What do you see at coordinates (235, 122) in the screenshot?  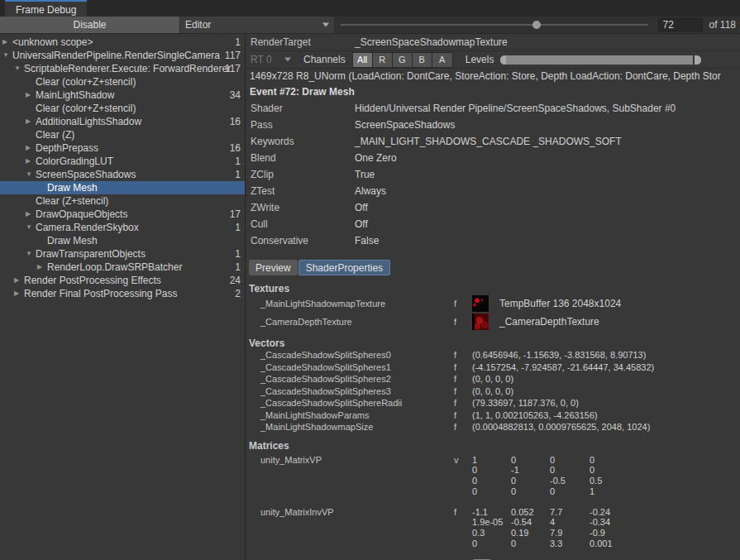 I see `event-count-badge: 16` at bounding box center [235, 122].